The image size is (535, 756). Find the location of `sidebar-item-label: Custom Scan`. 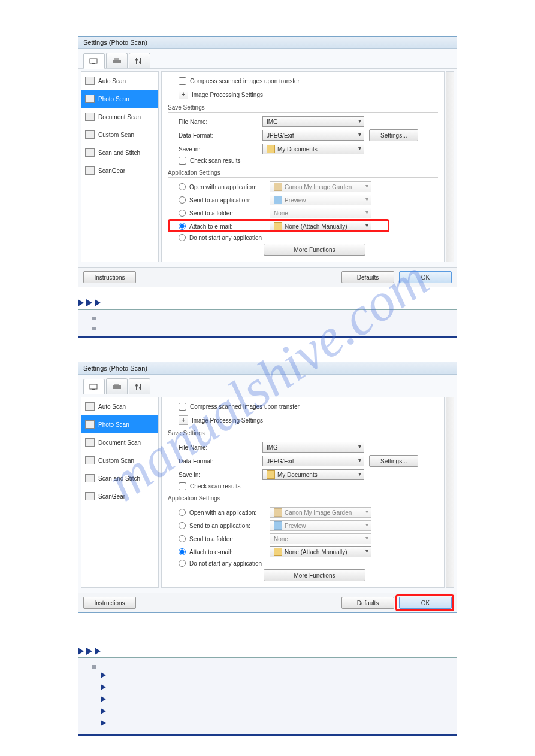

sidebar-item-label: Custom Scan is located at coordinates (116, 461).